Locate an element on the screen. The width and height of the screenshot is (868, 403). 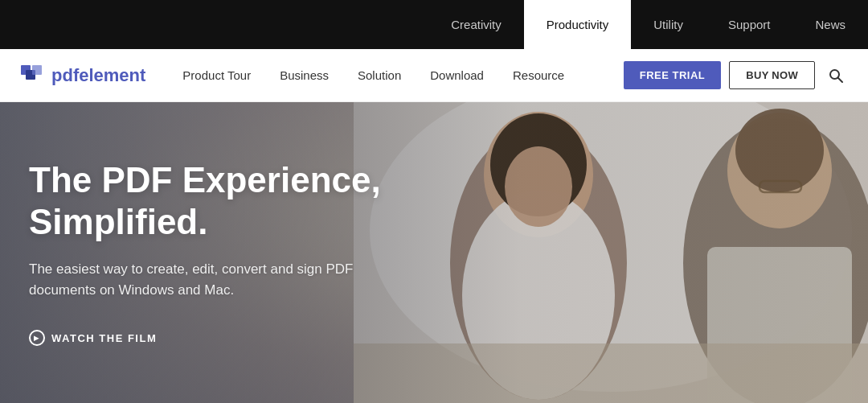
logo-text: pdfelement is located at coordinates (98, 76).